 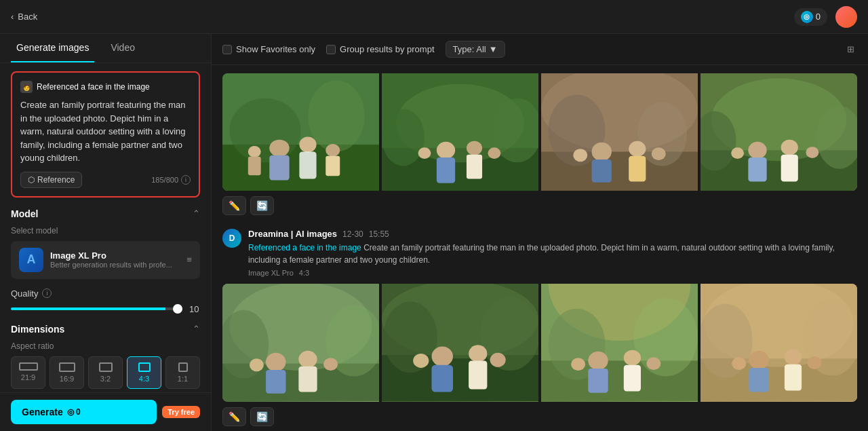 What do you see at coordinates (183, 373) in the screenshot?
I see `aspect-btn-1-1: 1:1` at bounding box center [183, 373].